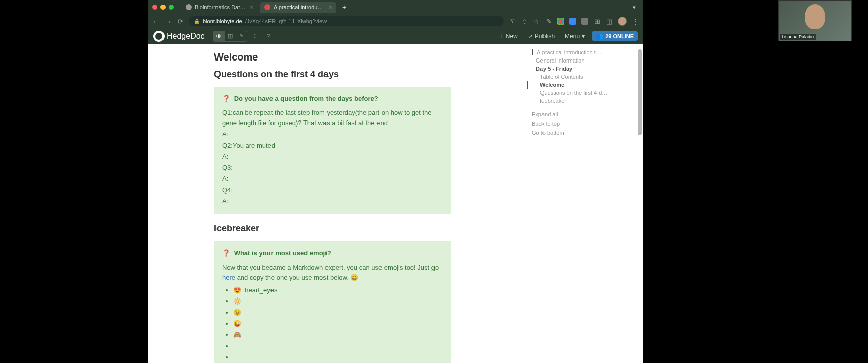 This screenshot has height=363, width=868. Describe the element at coordinates (186, 36) in the screenshot. I see `brand-name: HedgeDoc` at that location.